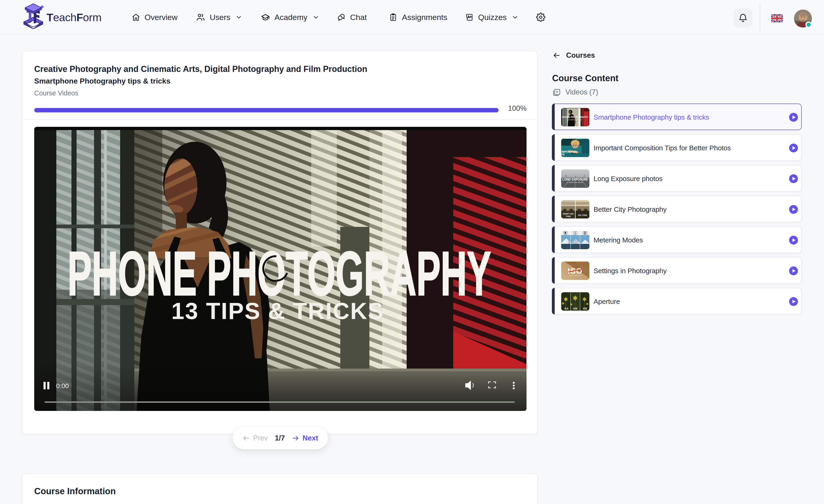 This screenshot has width=824, height=504. I want to click on svg-text: does not create noise, so click(575, 275).